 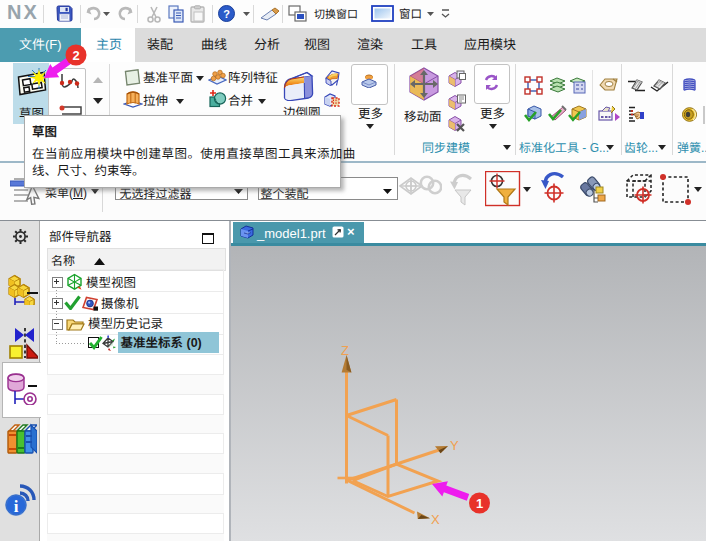 I want to click on svg-text: X, so click(x=436, y=520).